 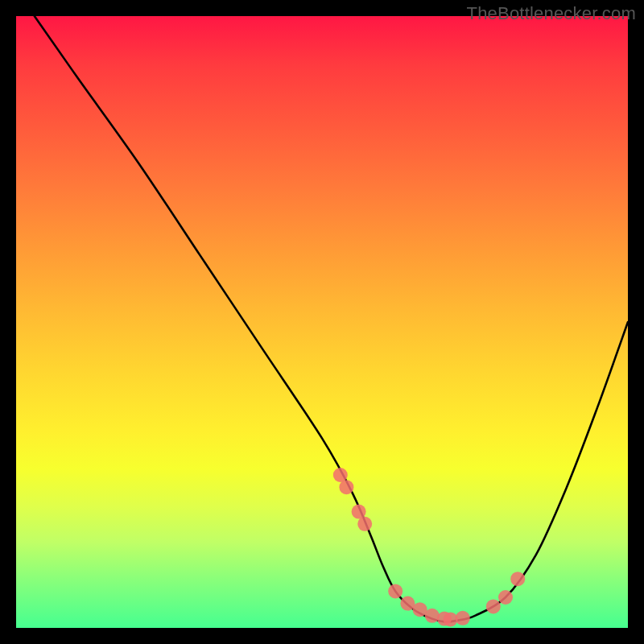 What do you see at coordinates (429, 547) in the screenshot?
I see `marker-group` at bounding box center [429, 547].